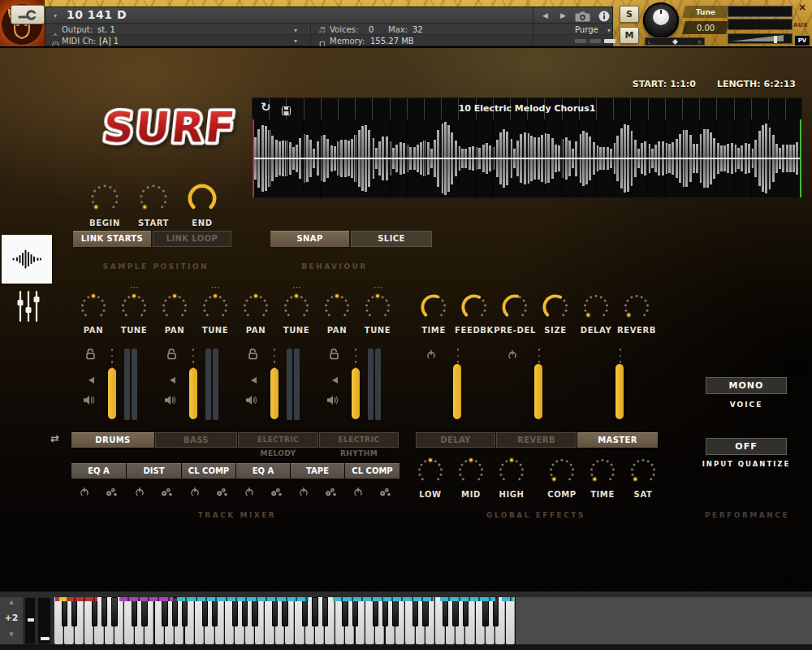  I want to click on fx-slot-dist: DIST, so click(154, 471).